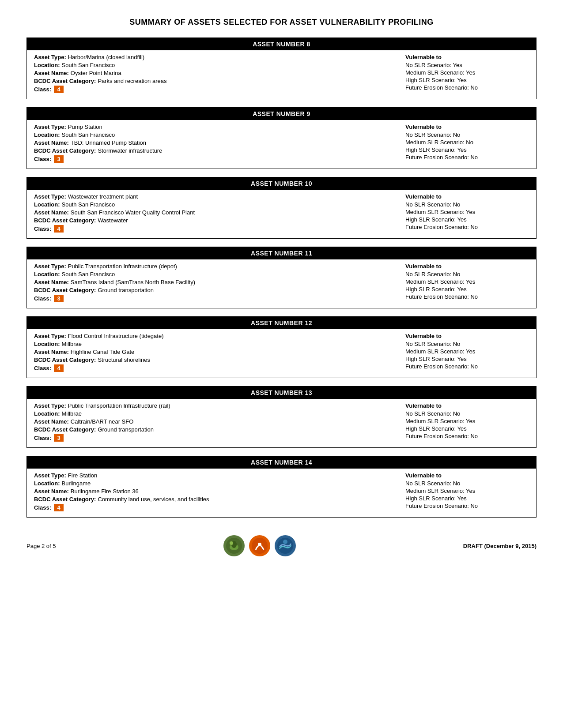  Describe the element at coordinates (282, 323) in the screenshot. I see `asset-header-asset12: ASSET NUMBER 12` at that location.